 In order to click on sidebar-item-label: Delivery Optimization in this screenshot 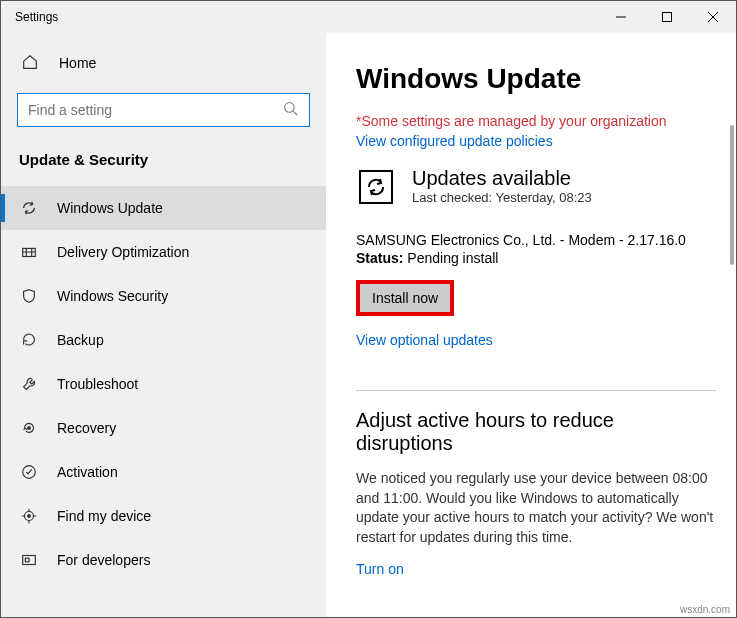, I will do `click(123, 252)`.